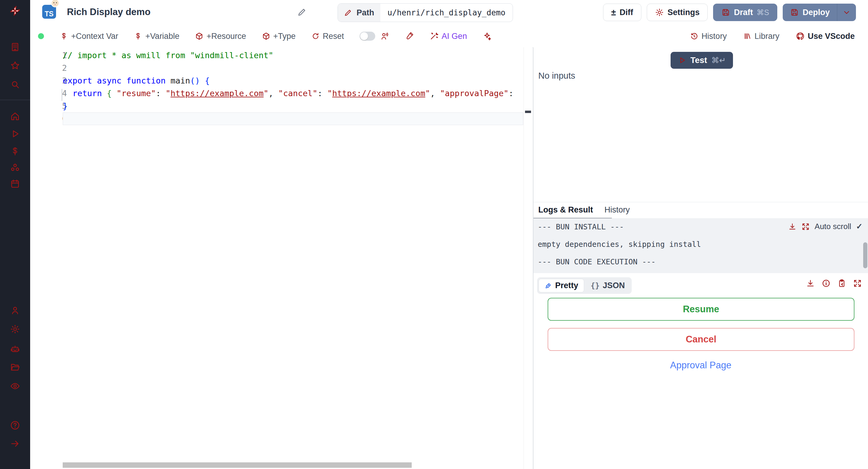  I want to click on search-icon, so click(15, 84).